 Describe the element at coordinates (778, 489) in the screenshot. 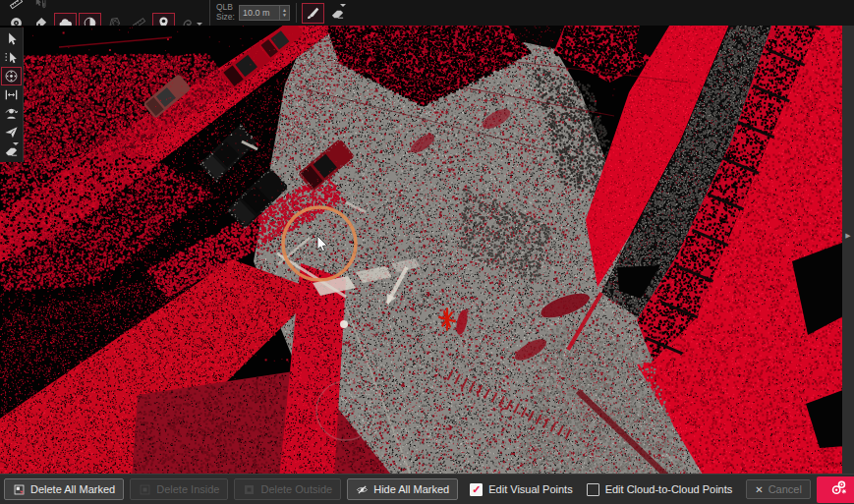

I see `cancel-button: ✕ Cancel` at that location.